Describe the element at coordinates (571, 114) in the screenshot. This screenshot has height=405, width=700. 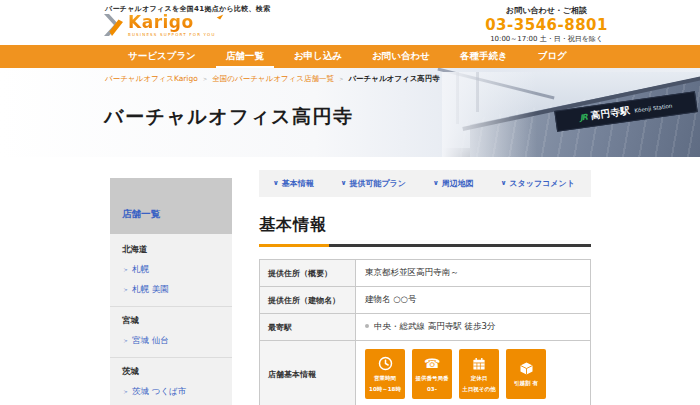
I see `station-photo: JR 高円寺駅 Kōenji Station` at that location.